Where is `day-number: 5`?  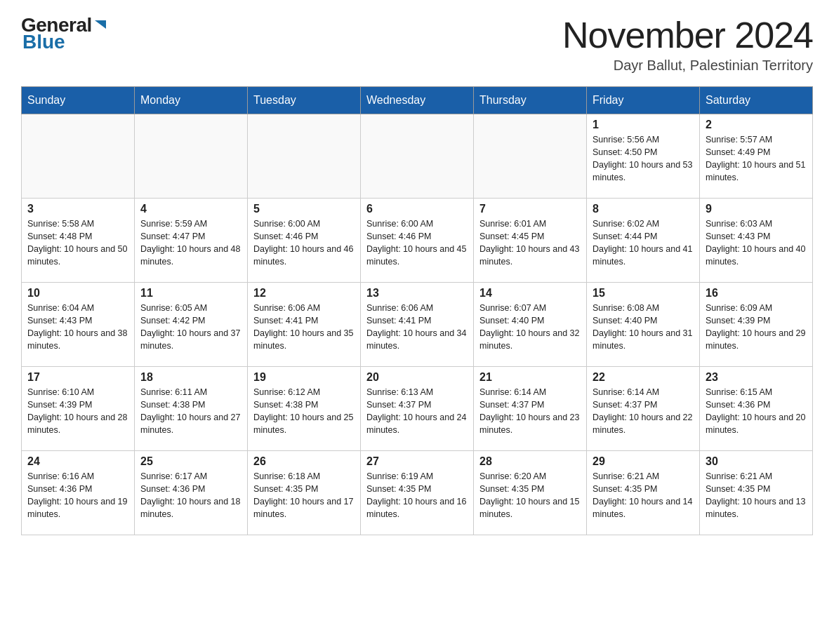
day-number: 5 is located at coordinates (304, 209).